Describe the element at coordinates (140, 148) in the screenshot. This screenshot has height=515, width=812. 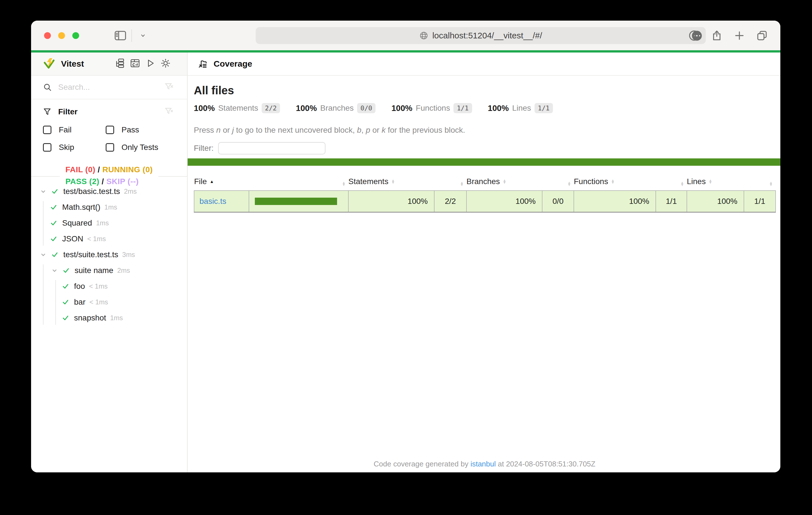
I see `filter-checkbox-only-tests: Only Tests` at that location.